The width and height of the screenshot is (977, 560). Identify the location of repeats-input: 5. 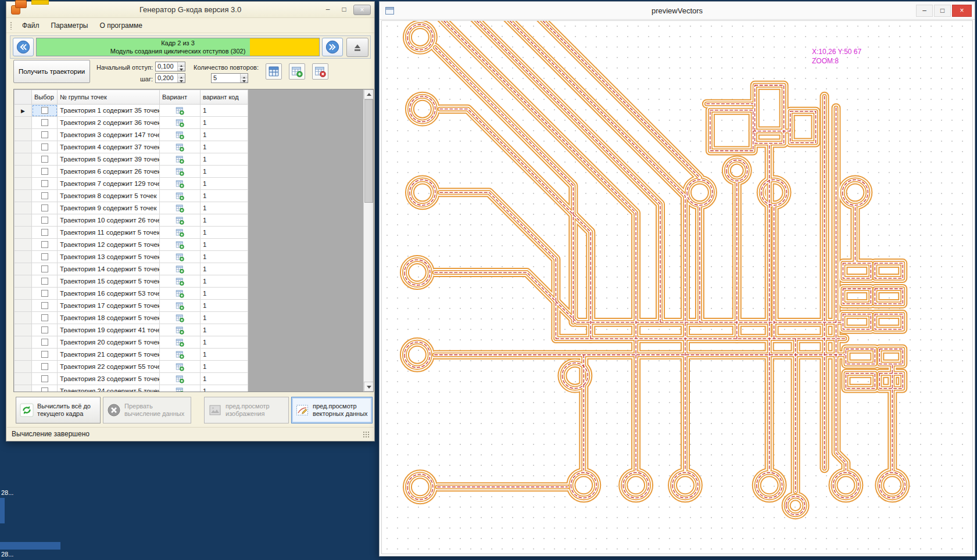
(230, 78).